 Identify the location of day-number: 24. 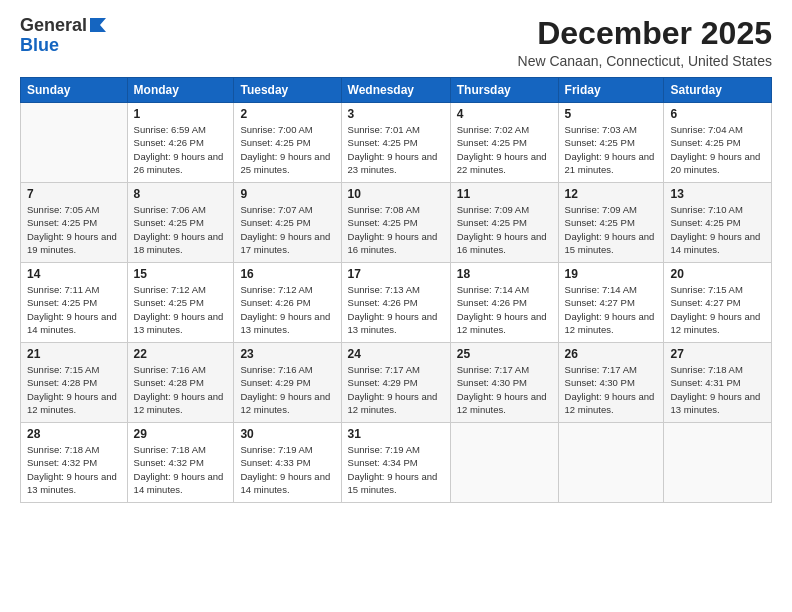
(396, 354).